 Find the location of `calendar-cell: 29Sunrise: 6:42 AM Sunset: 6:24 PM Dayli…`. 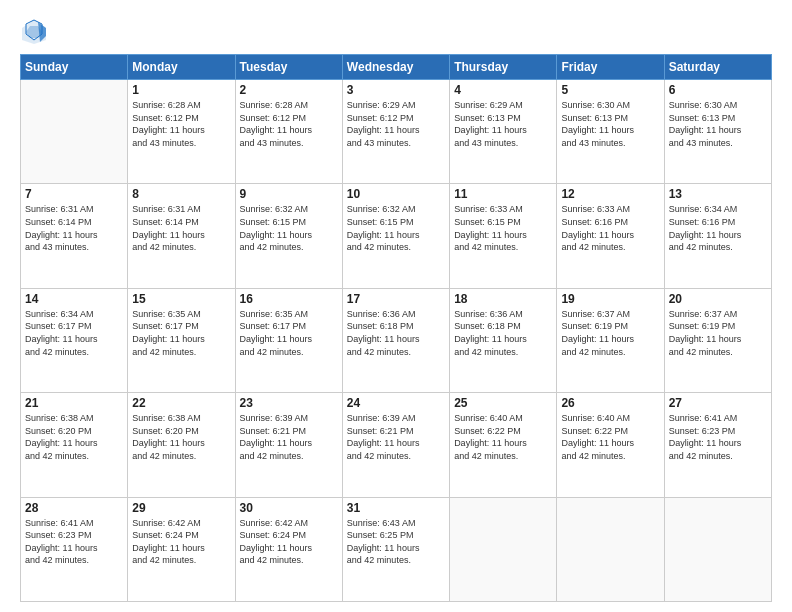

calendar-cell: 29Sunrise: 6:42 AM Sunset: 6:24 PM Dayli… is located at coordinates (182, 549).